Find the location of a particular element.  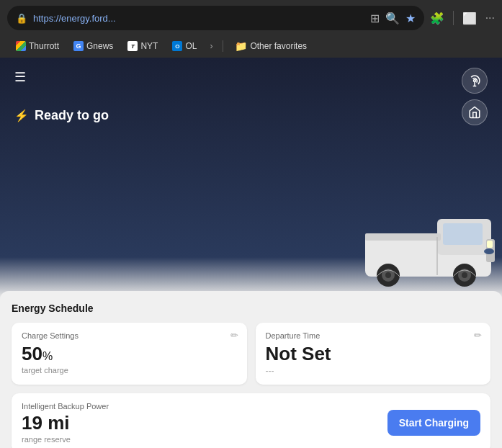

split-view-icon: ⬜ is located at coordinates (470, 19).